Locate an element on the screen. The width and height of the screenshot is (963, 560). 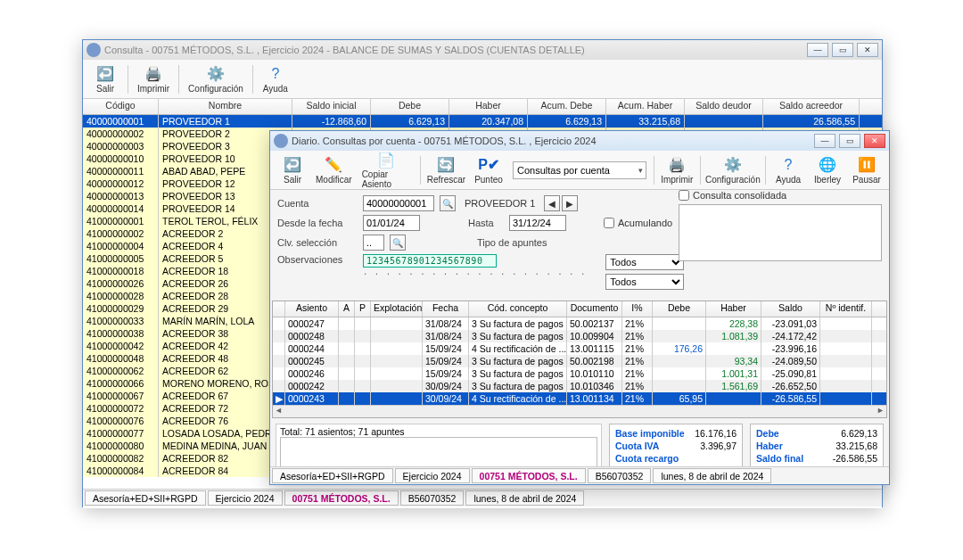
table-row: 000024230/09/243 Su factura de pagos10.0… is located at coordinates (580, 386).